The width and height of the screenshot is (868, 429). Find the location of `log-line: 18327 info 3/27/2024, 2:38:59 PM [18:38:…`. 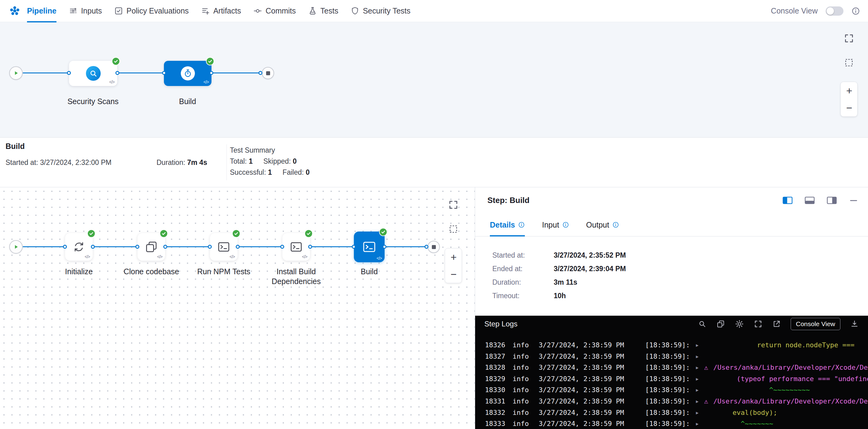

log-line: 18327 info 3/27/2024, 2:38:59 PM [18:38:… is located at coordinates (677, 357).